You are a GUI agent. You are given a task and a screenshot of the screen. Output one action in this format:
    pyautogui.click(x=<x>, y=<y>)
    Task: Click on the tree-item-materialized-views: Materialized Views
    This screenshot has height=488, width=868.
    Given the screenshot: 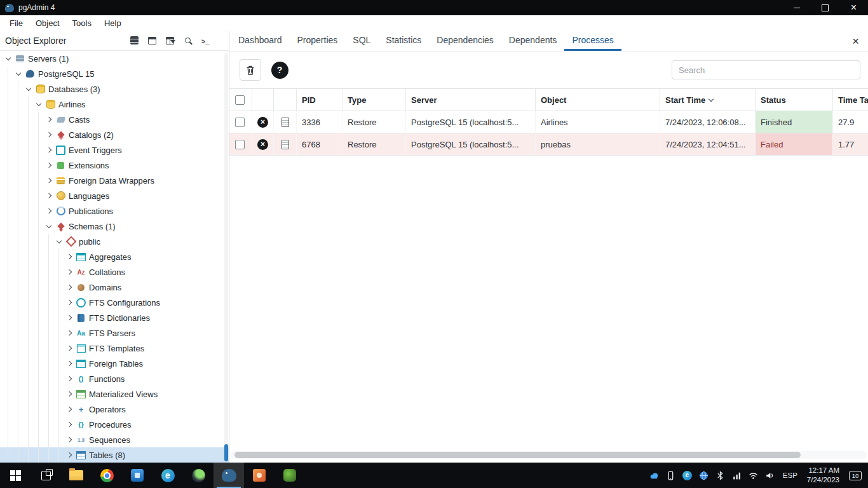 What is the action you would take?
    pyautogui.click(x=114, y=394)
    